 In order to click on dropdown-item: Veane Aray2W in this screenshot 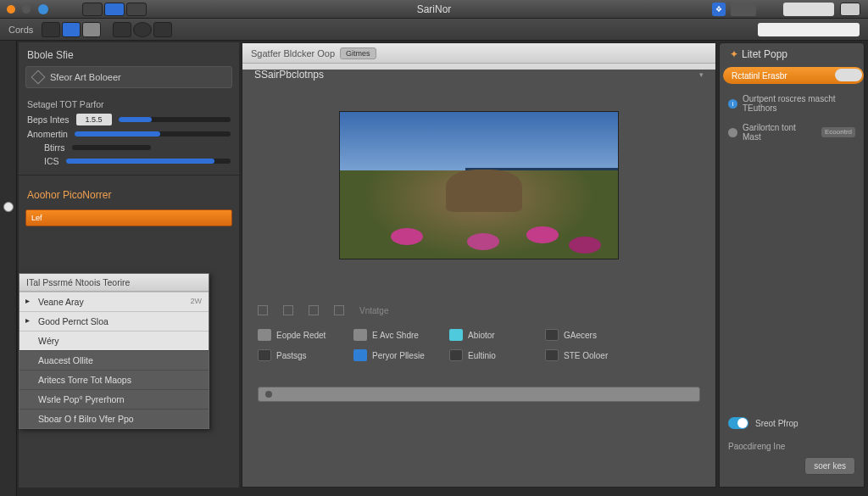, I will do `click(114, 302)`.